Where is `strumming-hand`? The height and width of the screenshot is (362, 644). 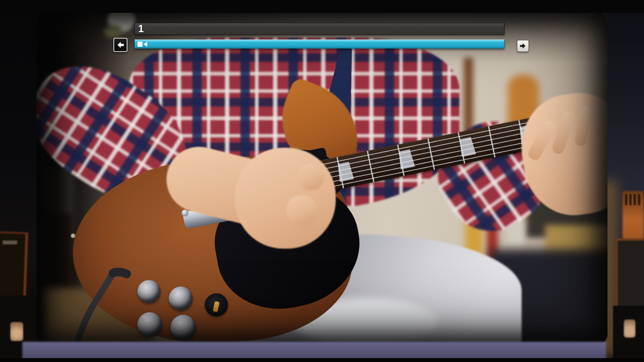 strumming-hand is located at coordinates (285, 198).